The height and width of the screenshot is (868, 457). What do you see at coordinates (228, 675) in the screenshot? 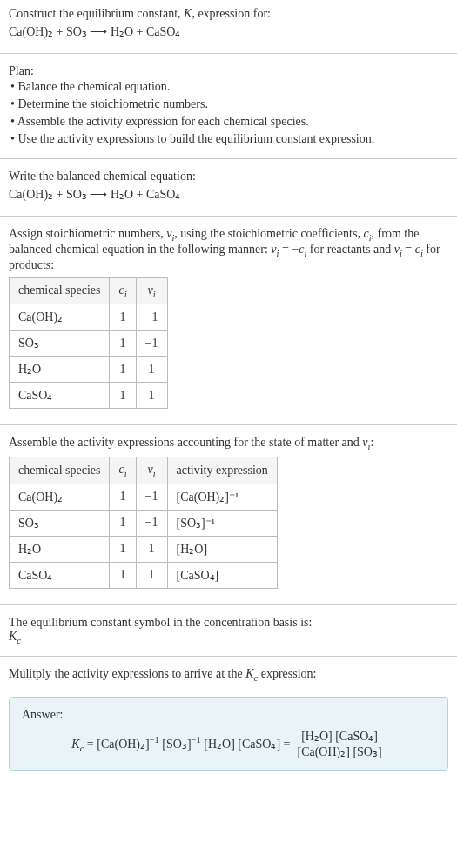
I see `multiply-section: Mulitply the activity expressions to arr…` at bounding box center [228, 675].